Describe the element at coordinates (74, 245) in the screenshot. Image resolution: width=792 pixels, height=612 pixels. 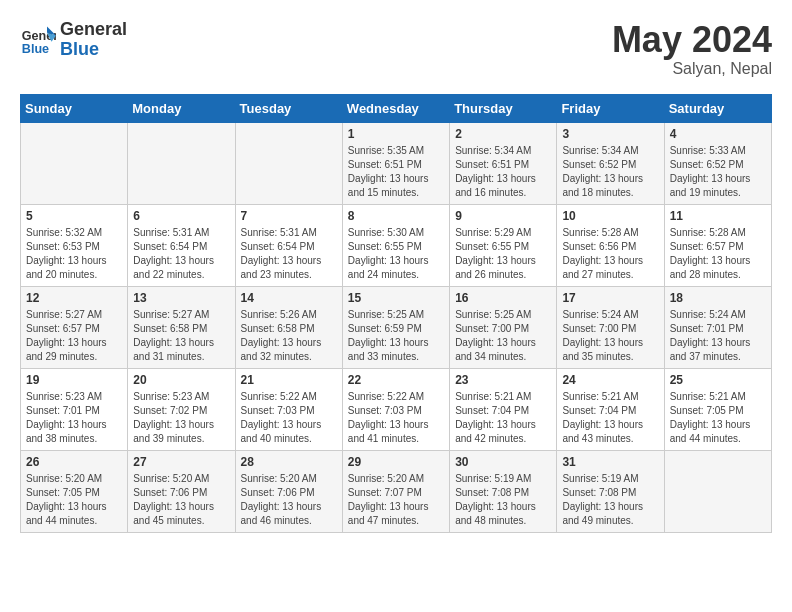
I see `calendar-cell: 5Sunrise: 5:32 AM Sunset: 6:53 PM Daylig…` at that location.